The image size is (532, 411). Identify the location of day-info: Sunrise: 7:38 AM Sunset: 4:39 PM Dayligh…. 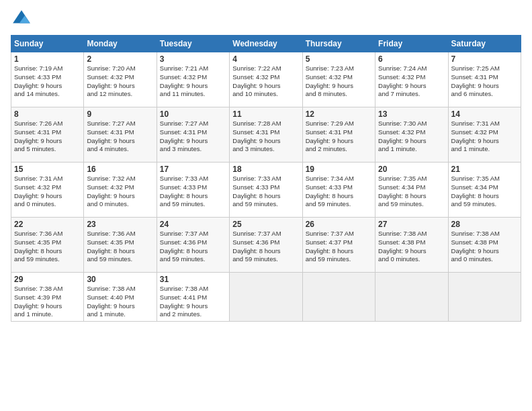
(47, 302).